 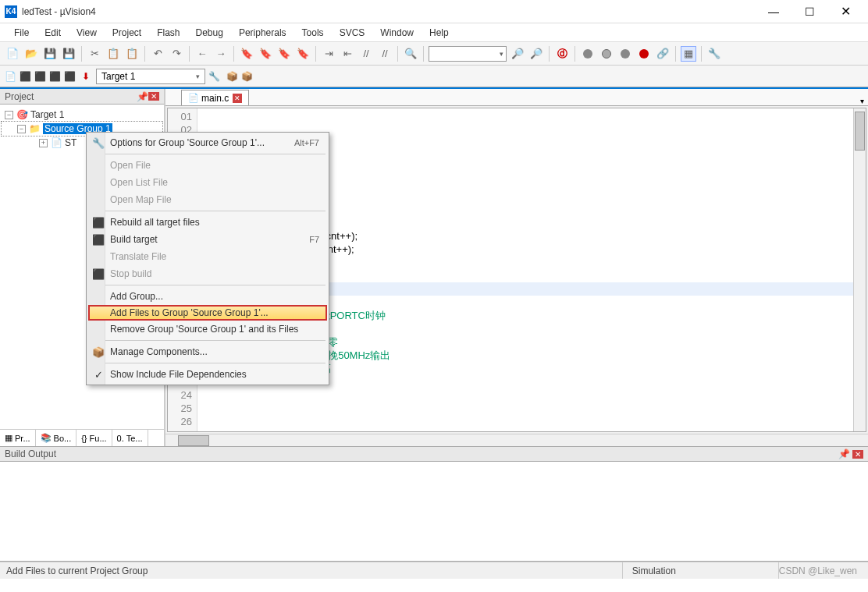 What do you see at coordinates (518, 54) in the screenshot?
I see `find-in-files-icon: 🔎` at bounding box center [518, 54].